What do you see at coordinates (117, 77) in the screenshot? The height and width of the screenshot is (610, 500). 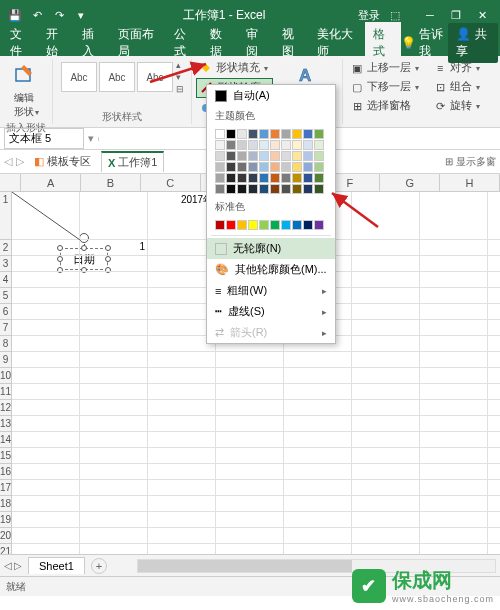 I see `shape-style-2: Abc` at bounding box center [117, 77].